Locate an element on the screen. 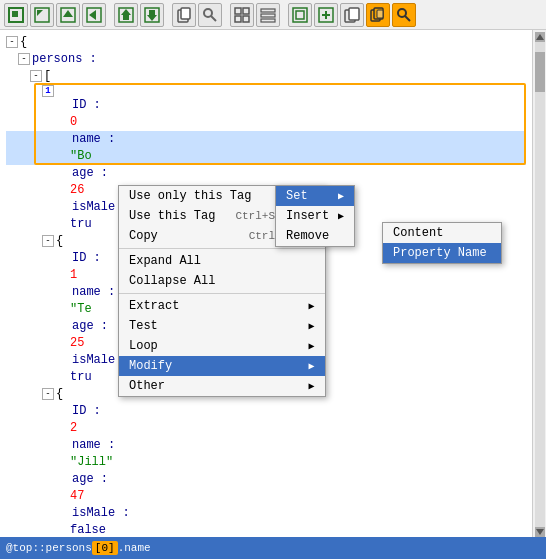 This screenshot has height=559, width=546. tree-item2-name-val: "Jill" is located at coordinates (266, 462).